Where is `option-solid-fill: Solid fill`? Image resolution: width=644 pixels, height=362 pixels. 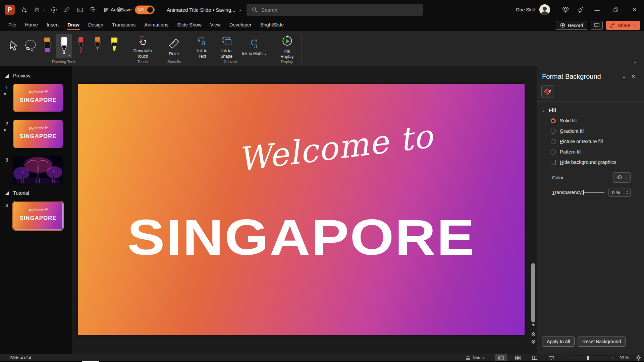
option-solid-fill: Solid fill is located at coordinates (594, 121).